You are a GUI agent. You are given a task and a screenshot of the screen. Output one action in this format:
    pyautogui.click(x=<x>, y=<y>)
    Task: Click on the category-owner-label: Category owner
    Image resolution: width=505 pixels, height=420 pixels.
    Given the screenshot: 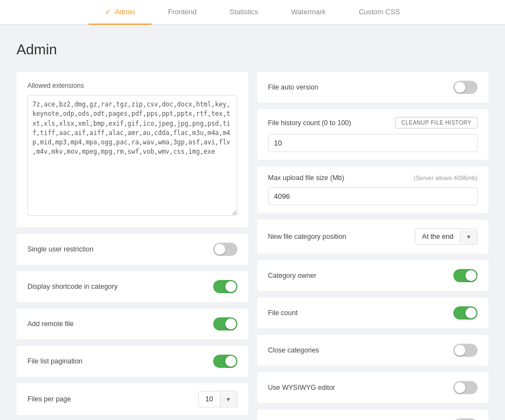 What is the action you would take?
    pyautogui.click(x=292, y=276)
    